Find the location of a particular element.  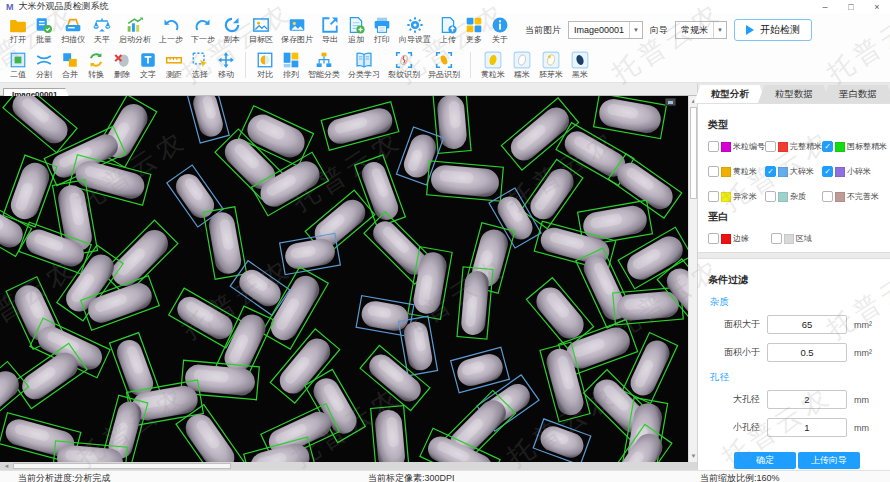

checkbox-item-不完善米: ✓不完善米 is located at coordinates (854, 196).